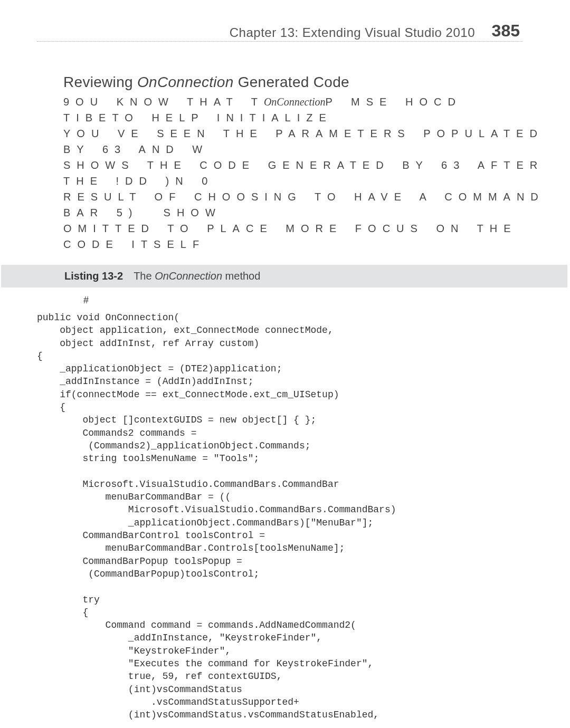 This screenshot has width=570, height=728. Describe the element at coordinates (197, 276) in the screenshot. I see `listing-title: The OnConnection method` at that location.